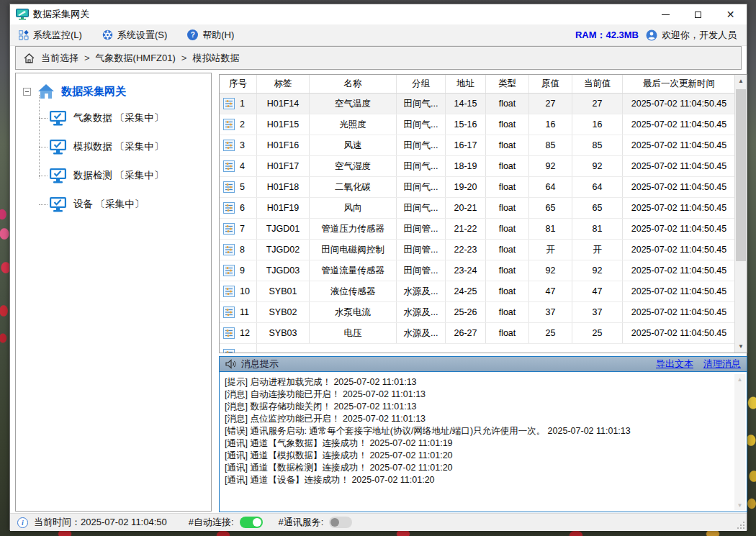  I want to click on column-header: 最后一次更新时间, so click(679, 83).